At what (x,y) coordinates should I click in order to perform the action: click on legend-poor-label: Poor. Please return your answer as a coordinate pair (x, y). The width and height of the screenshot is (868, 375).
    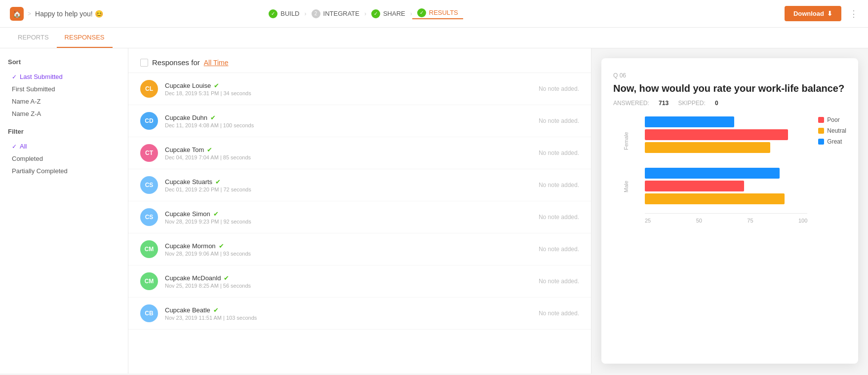
    Looking at the image, I should click on (833, 120).